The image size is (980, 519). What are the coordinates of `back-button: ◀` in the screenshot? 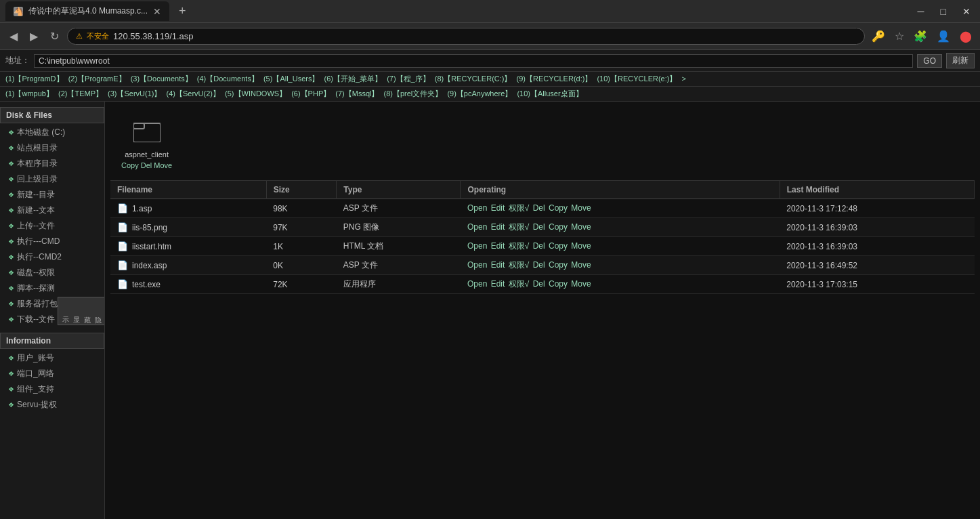 It's located at (14, 37).